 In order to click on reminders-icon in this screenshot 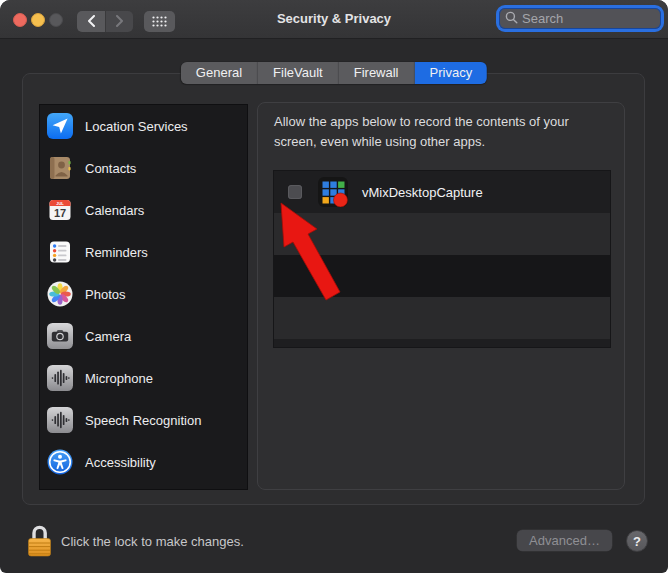, I will do `click(60, 252)`.